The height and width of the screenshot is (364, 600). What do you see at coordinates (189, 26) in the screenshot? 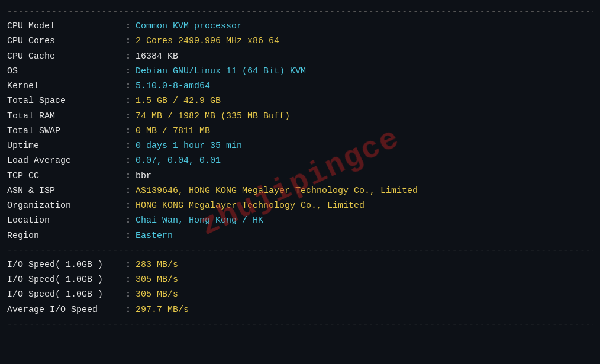
I see `row-value: Common KVM processor` at bounding box center [189, 26].